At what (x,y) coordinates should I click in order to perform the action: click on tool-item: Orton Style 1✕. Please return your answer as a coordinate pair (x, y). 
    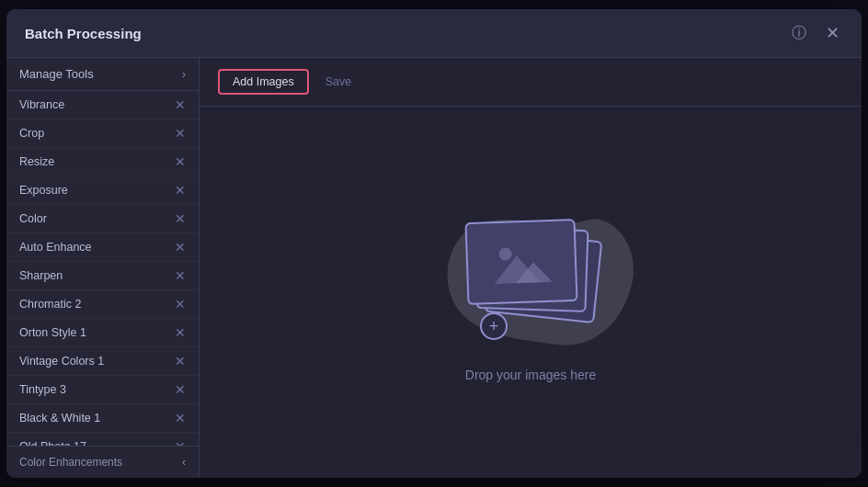
    Looking at the image, I should click on (103, 333).